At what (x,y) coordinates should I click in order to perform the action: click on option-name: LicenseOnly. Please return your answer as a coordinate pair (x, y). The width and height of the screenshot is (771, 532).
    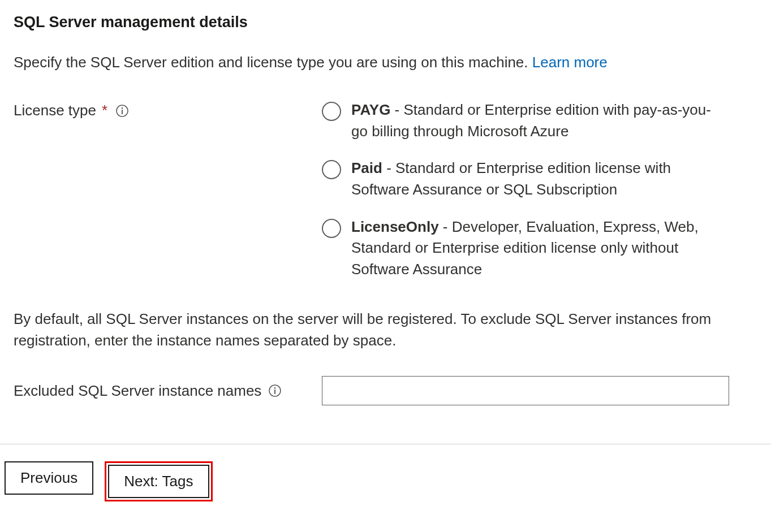
    Looking at the image, I should click on (395, 227).